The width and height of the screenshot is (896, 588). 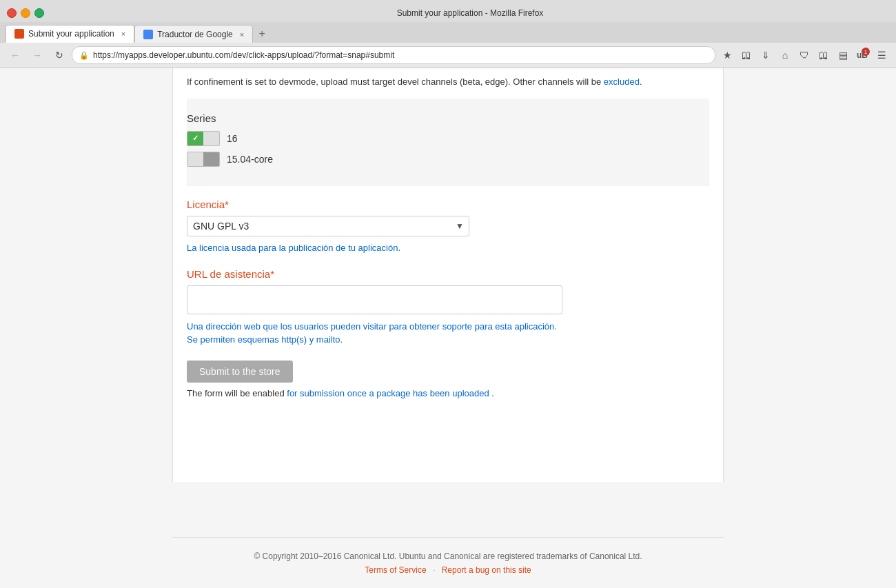 I want to click on tab2-favicon, so click(x=148, y=34).